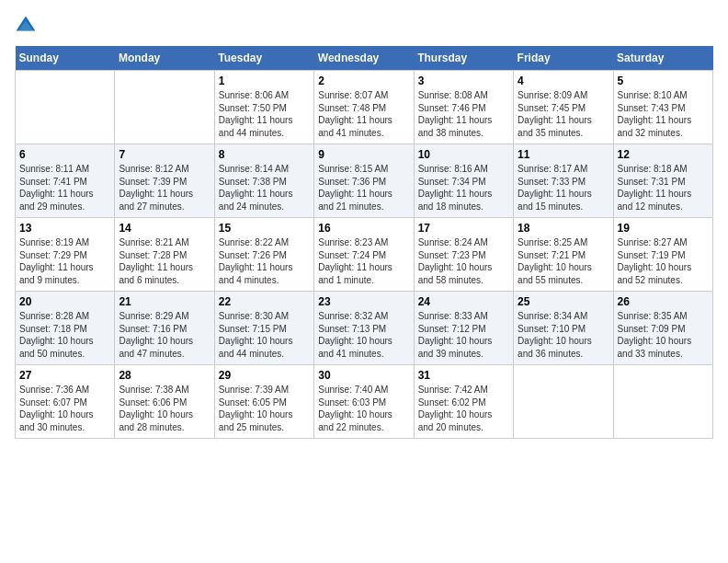 Image resolution: width=728 pixels, height=563 pixels. Describe the element at coordinates (463, 114) in the screenshot. I see `day-info: Sunrise: 8:08 AM Sunset: 7:46 PM Dayligh…` at that location.